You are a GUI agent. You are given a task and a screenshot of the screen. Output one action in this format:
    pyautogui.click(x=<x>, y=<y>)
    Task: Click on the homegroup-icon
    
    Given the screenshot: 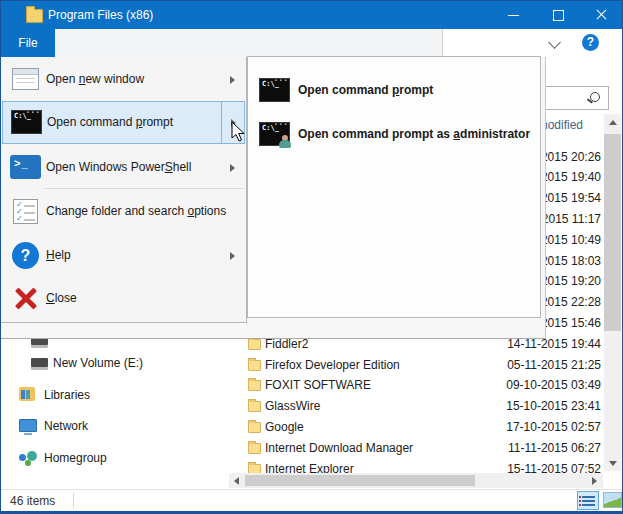 What is the action you would take?
    pyautogui.click(x=28, y=458)
    